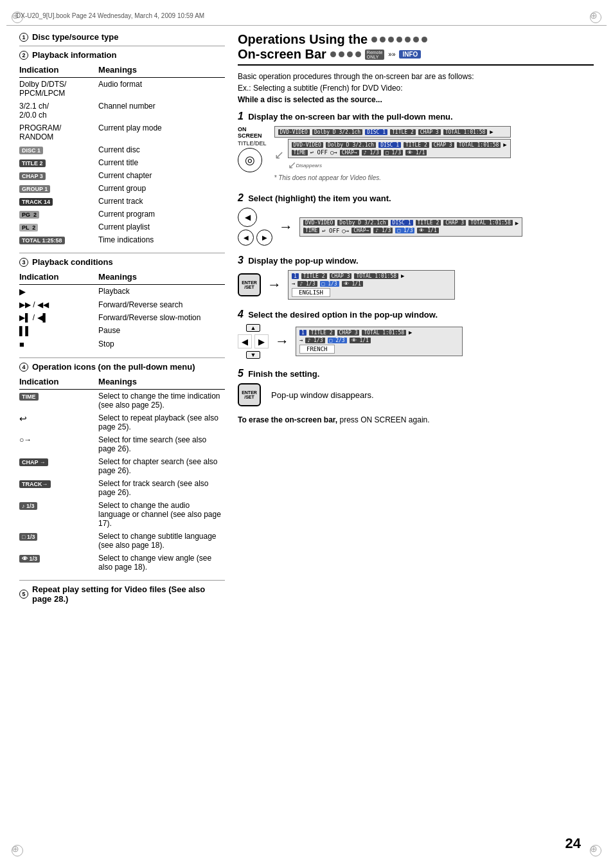 The height and width of the screenshot is (868, 613). Describe the element at coordinates (337, 341) in the screenshot. I see `sub-4: □ 2/3` at that location.